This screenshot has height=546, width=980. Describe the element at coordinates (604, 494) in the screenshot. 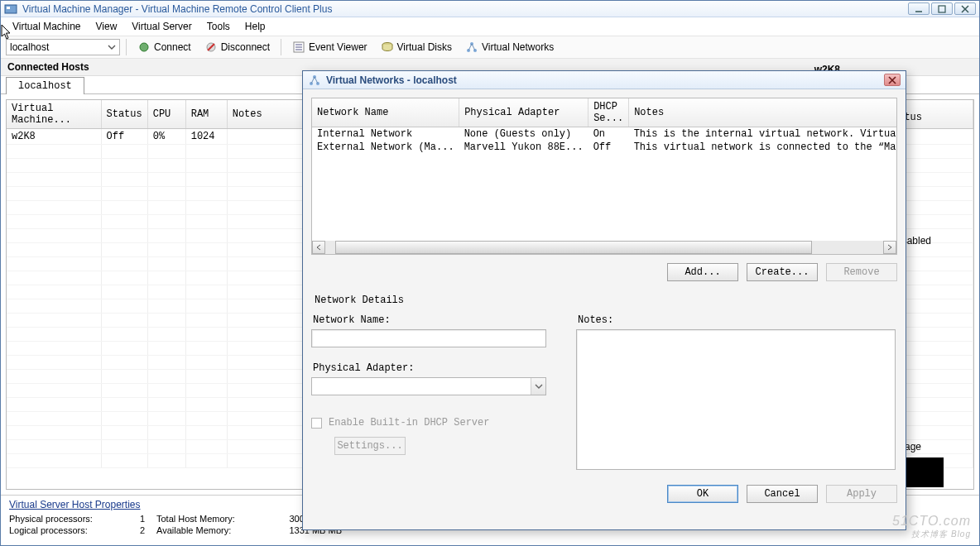

I see `dialog-footer-buttons: OK Cancel Apply` at that location.